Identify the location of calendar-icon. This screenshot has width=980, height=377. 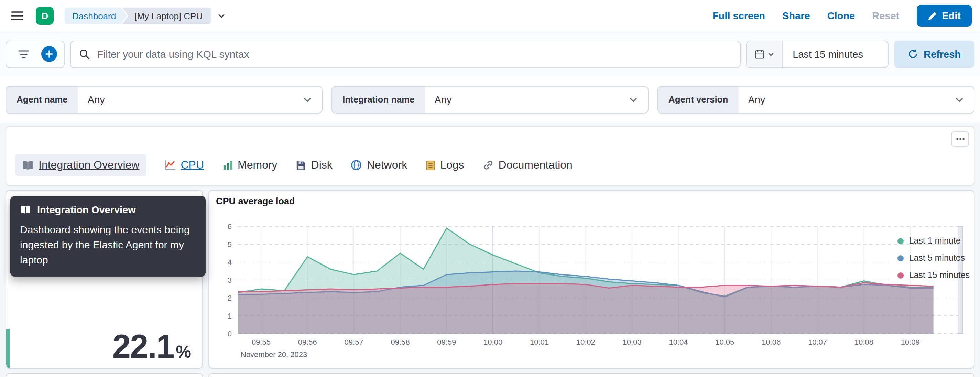
(759, 54).